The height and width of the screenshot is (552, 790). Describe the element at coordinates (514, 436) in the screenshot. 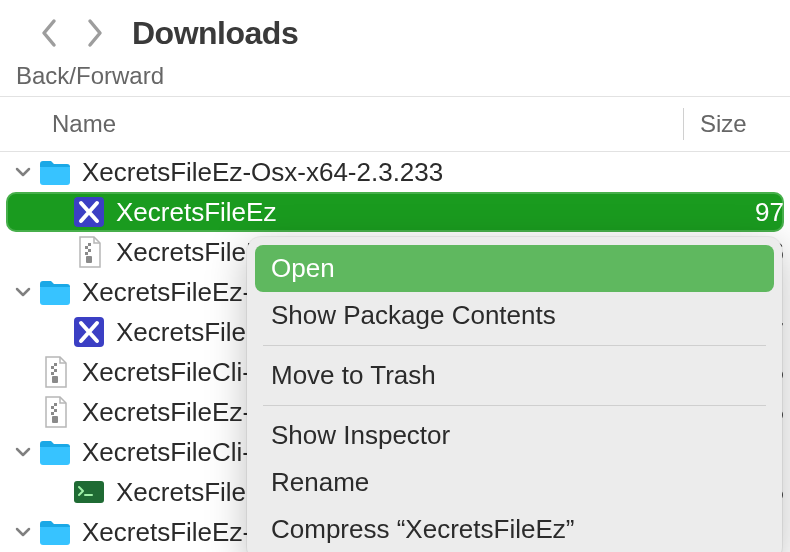

I see `menu-item: Show Inspector` at that location.